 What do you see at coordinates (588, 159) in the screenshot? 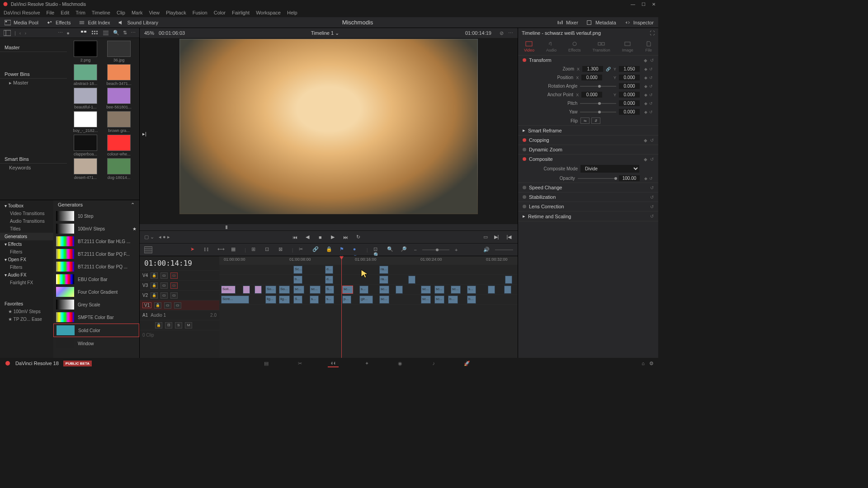
I see `composite-header: Composite◆↺` at bounding box center [588, 159].